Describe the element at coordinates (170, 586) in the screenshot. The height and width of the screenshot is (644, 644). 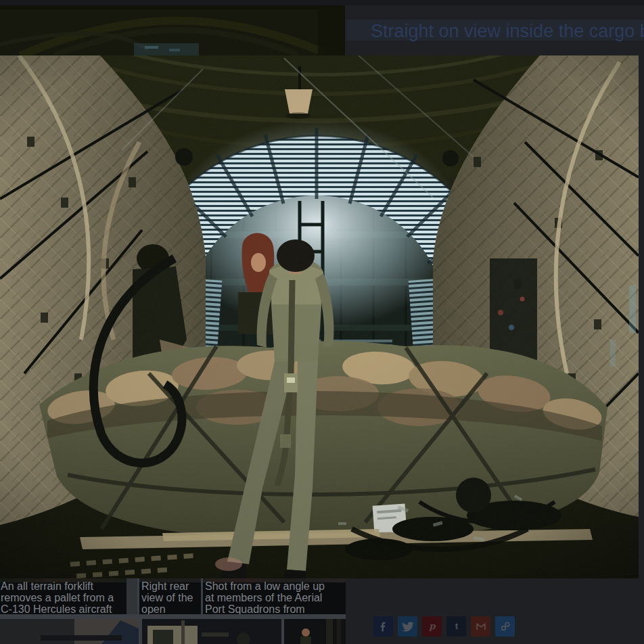
I see `caption-line: Right rear` at that location.